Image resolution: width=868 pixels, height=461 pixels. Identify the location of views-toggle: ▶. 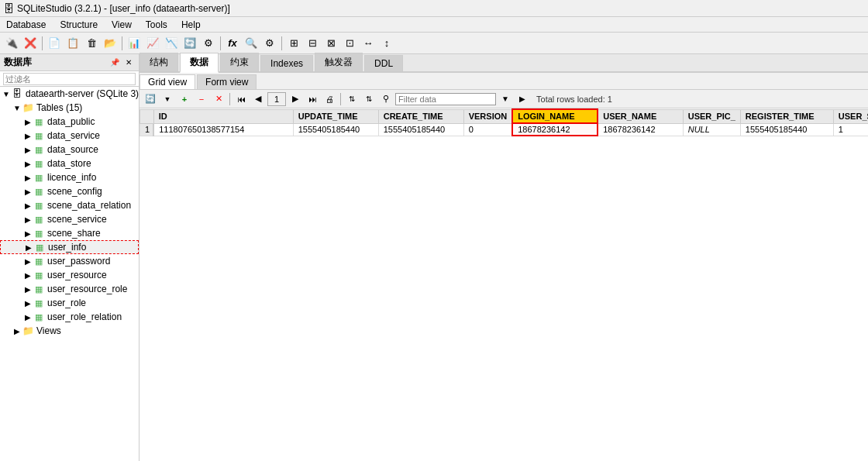
(17, 332).